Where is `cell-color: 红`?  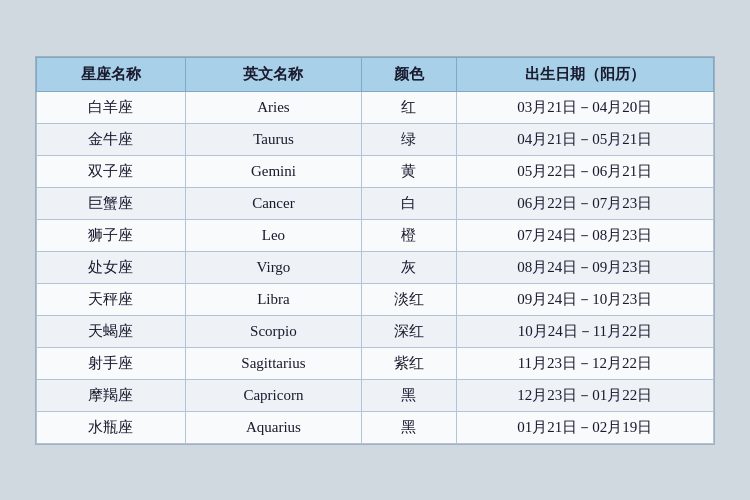
cell-color: 红 is located at coordinates (408, 107).